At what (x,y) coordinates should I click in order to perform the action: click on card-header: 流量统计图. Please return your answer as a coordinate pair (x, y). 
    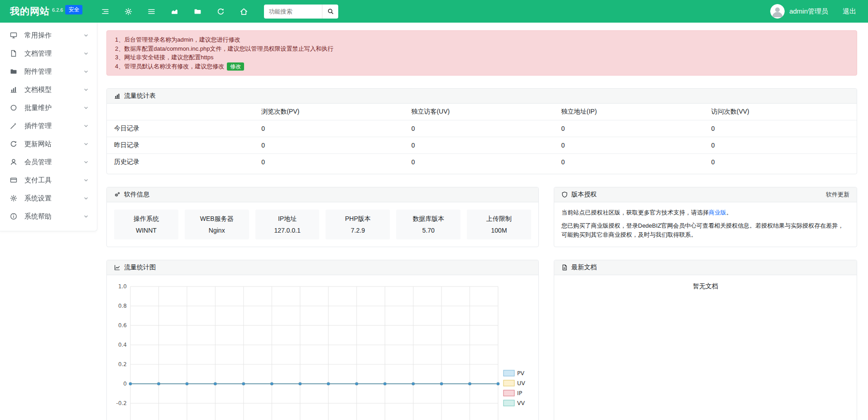
    Looking at the image, I should click on (322, 268).